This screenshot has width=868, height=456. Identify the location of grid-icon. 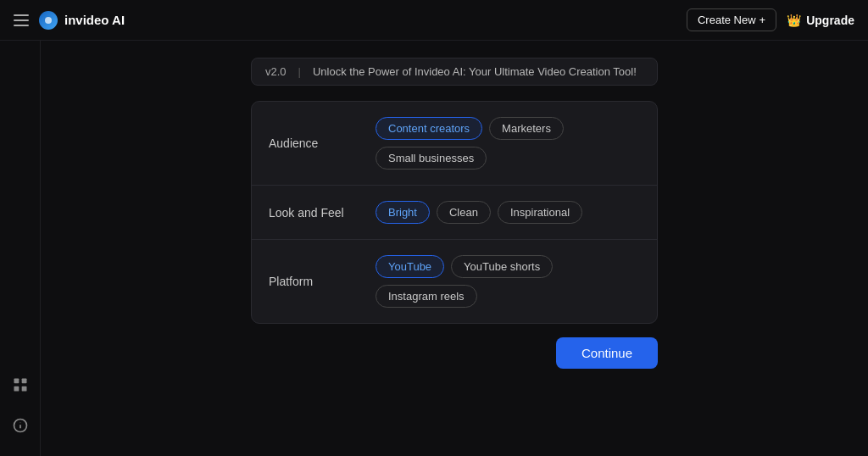
(20, 385).